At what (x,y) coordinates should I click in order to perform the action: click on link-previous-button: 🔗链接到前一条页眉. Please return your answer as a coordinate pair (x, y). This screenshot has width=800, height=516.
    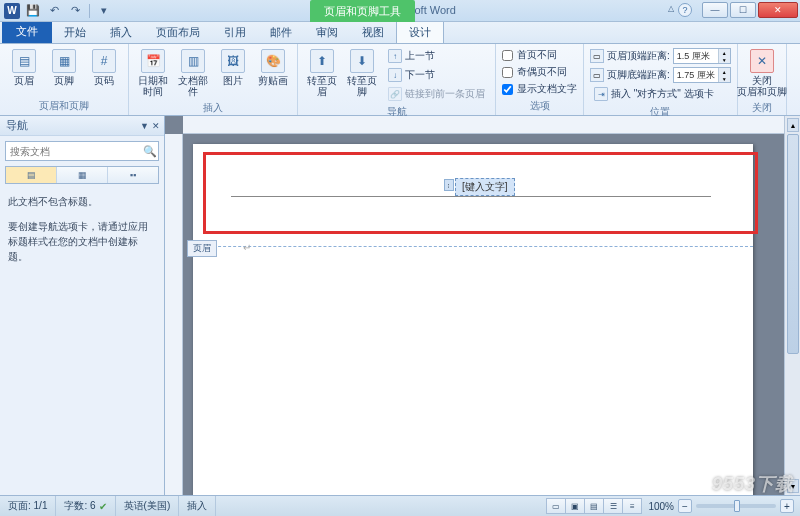
    Looking at the image, I should click on (436, 94).